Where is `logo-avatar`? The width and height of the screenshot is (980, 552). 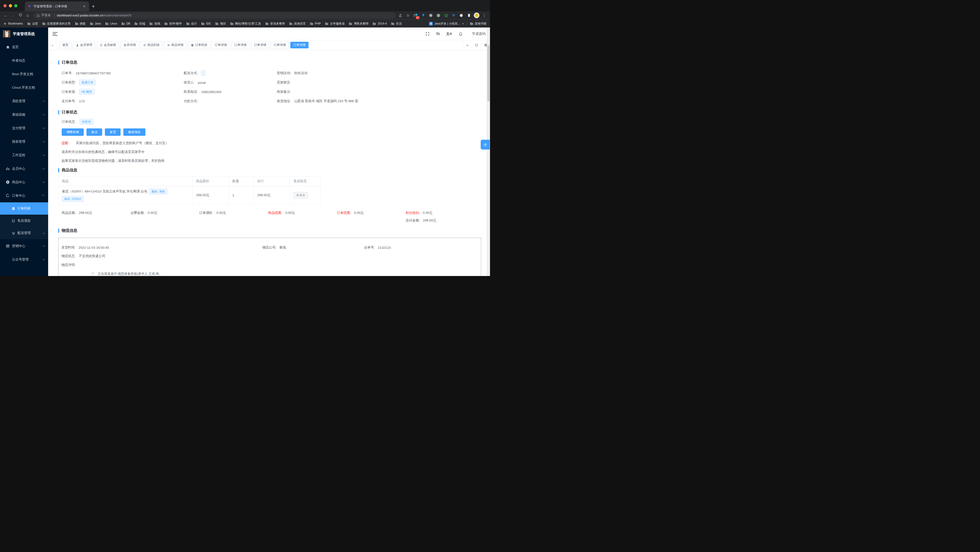
logo-avatar is located at coordinates (7, 34).